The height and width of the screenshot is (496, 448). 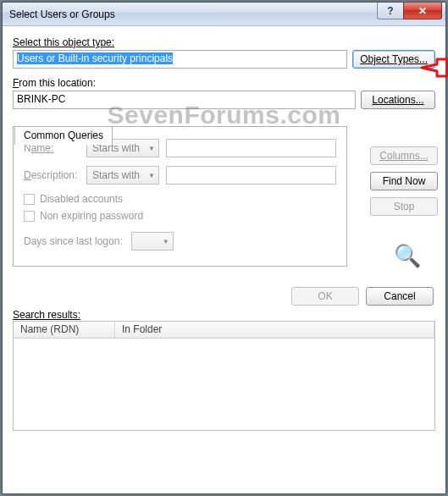 I want to click on ok-button: OK, so click(x=325, y=296).